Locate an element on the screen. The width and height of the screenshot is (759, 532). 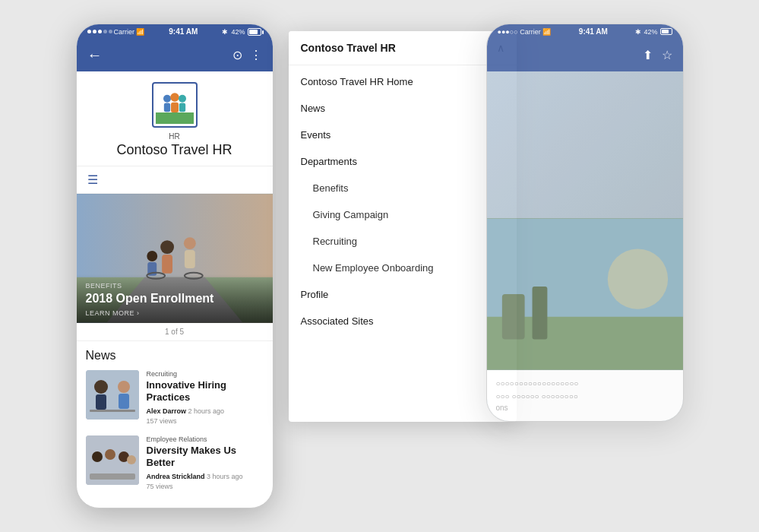
status-time: 9:41 AM is located at coordinates (183, 32).